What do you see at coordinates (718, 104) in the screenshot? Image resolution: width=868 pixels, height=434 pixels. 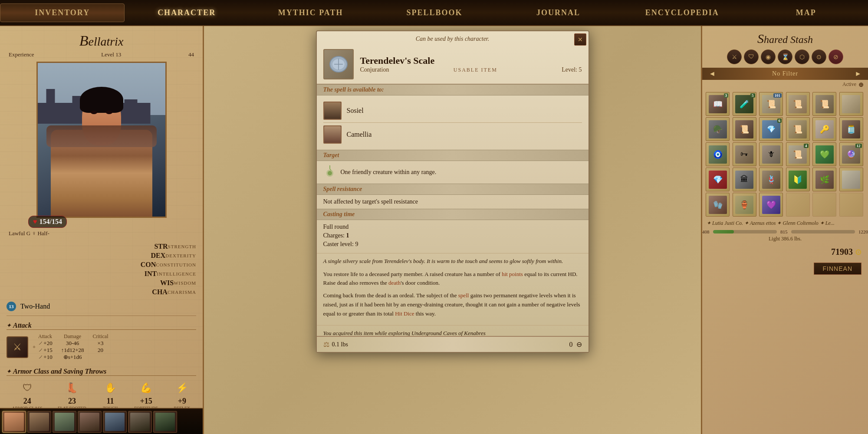 I see `stash-cell: 📖 3` at bounding box center [718, 104].